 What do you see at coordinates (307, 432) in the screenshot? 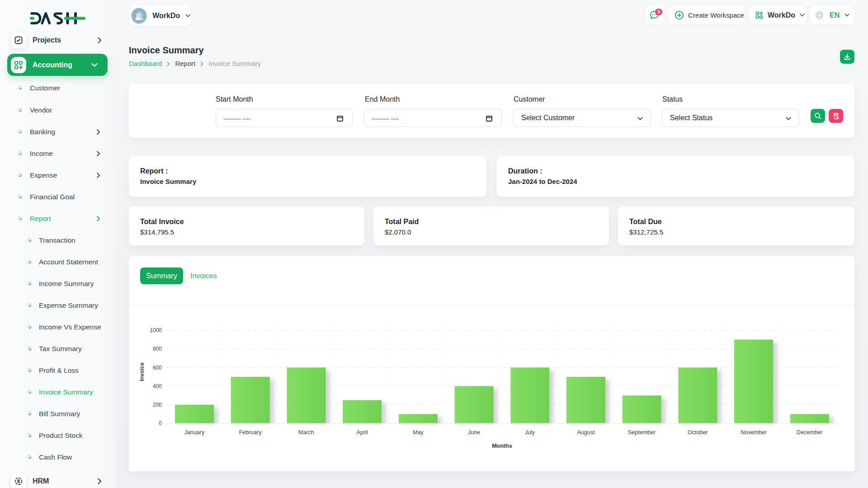
I see `svg-text: March` at bounding box center [307, 432].